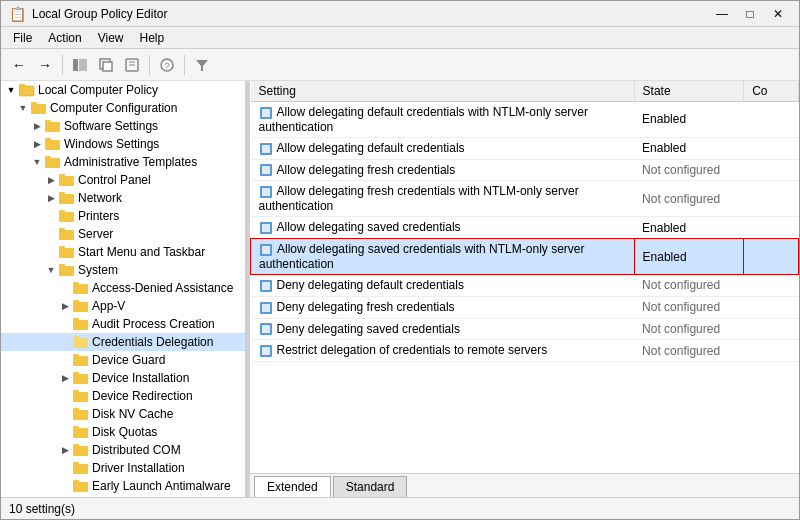  I want to click on new-window-button, so click(106, 65).